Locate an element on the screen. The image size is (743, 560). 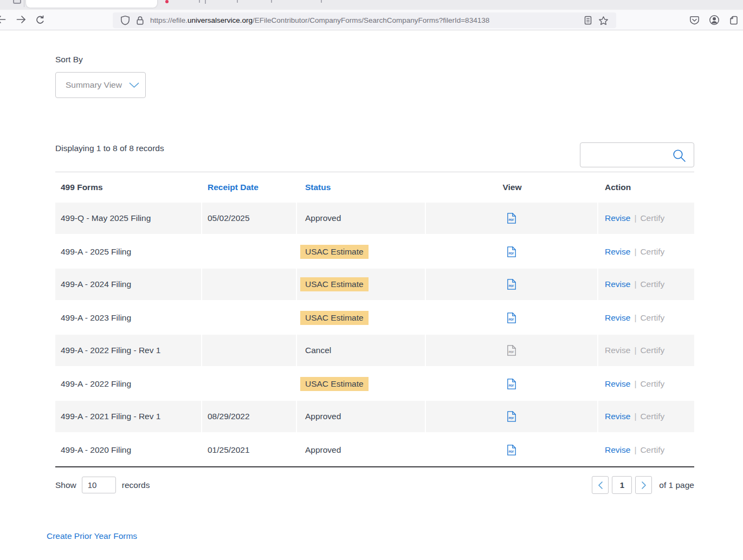
active-tab is located at coordinates (92, 4).